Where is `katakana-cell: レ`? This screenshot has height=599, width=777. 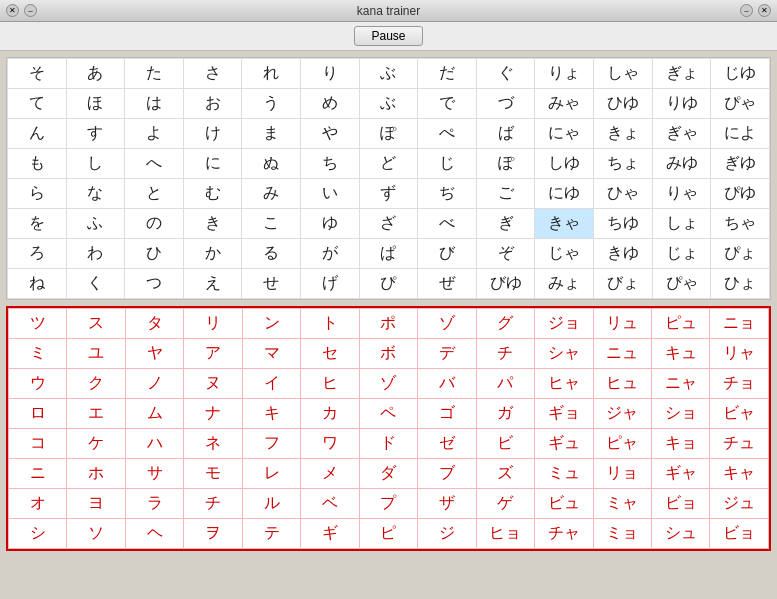
katakana-cell: レ is located at coordinates (271, 474).